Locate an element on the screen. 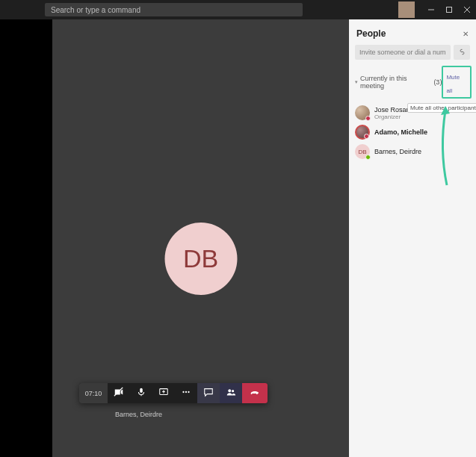 The height and width of the screenshot is (457, 476). mic-toggle-button is located at coordinates (141, 393).